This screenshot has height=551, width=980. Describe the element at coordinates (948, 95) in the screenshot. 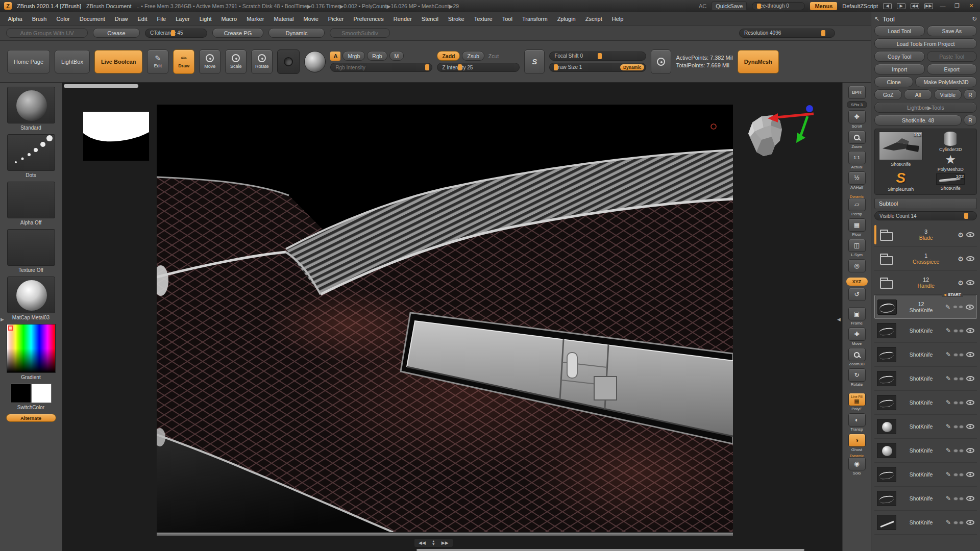

I see `goz-visible-button: Visible` at that location.